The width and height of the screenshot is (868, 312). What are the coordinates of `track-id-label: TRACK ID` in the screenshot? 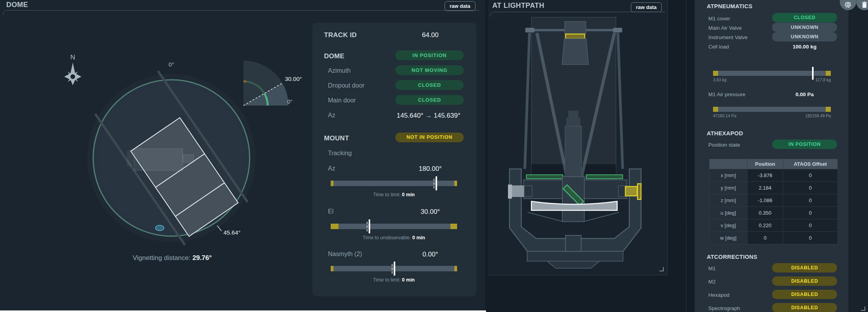 It's located at (340, 35).